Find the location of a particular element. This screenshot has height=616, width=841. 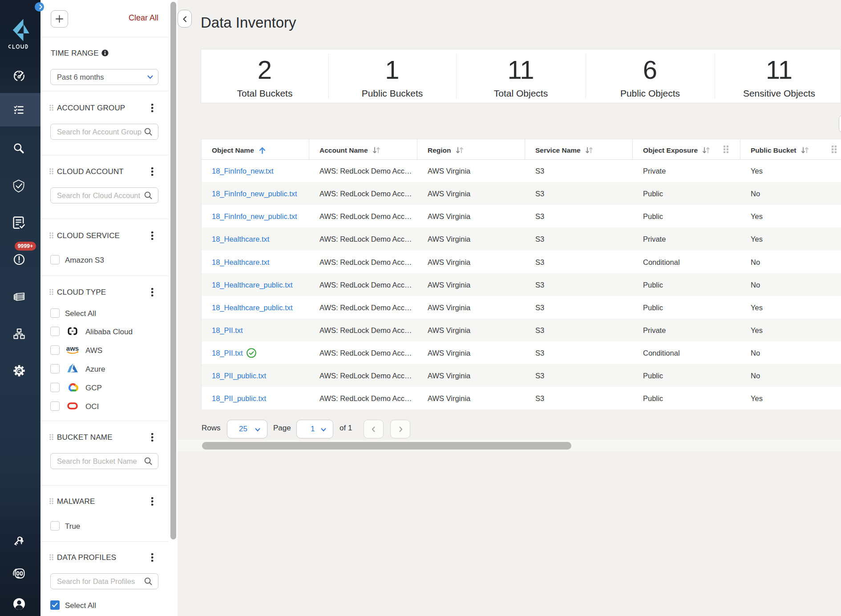

svg-text: aws is located at coordinates (73, 348).